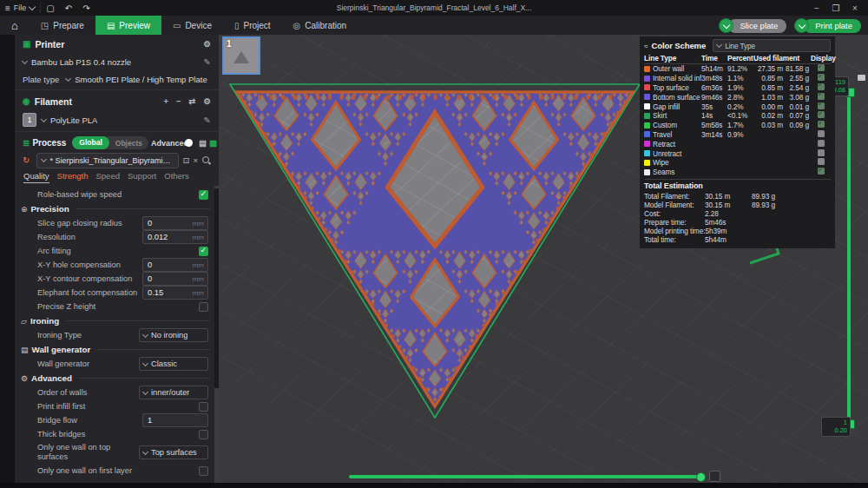 Image resolution: width=868 pixels, height=488 pixels. I want to click on param-row: Resolution0.012mm, so click(116, 237).